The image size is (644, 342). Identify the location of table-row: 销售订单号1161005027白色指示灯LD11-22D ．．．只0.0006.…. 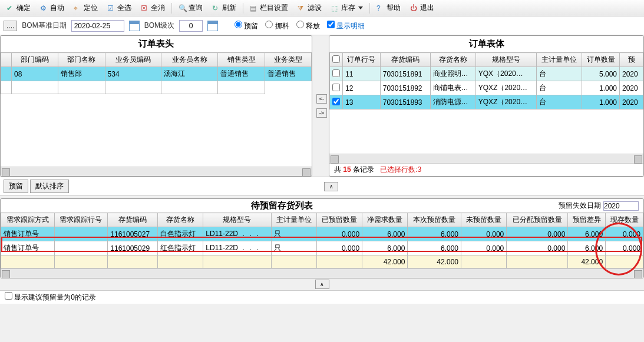
(322, 234).